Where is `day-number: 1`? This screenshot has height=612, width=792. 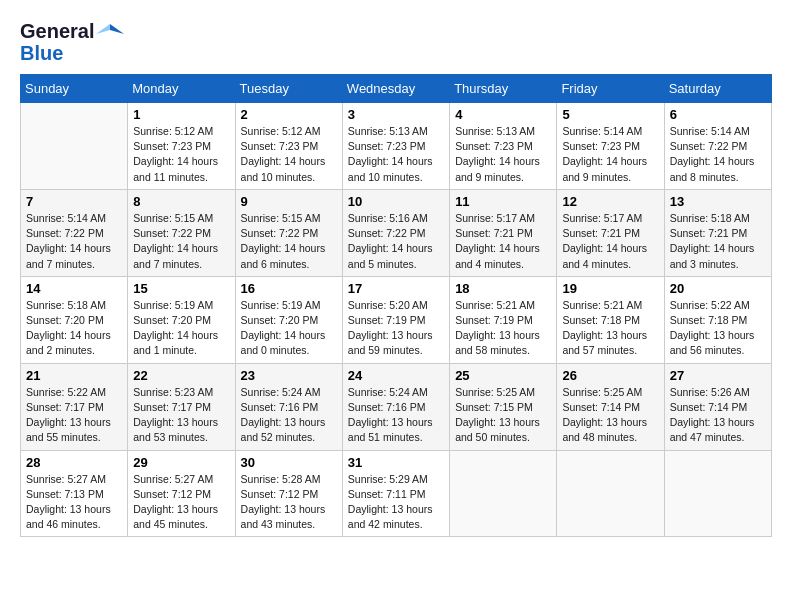 day-number: 1 is located at coordinates (181, 114).